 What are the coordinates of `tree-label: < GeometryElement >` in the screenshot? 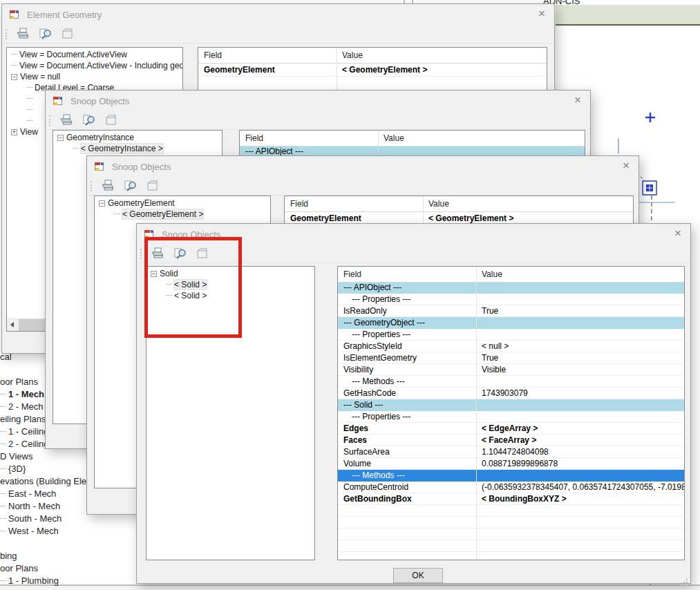 It's located at (163, 214).